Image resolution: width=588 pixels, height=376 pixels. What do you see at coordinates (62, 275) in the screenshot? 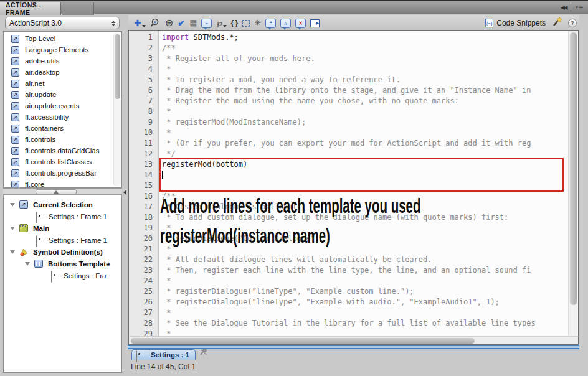
I see `script-nav-item: Settings : Fra` at bounding box center [62, 275].